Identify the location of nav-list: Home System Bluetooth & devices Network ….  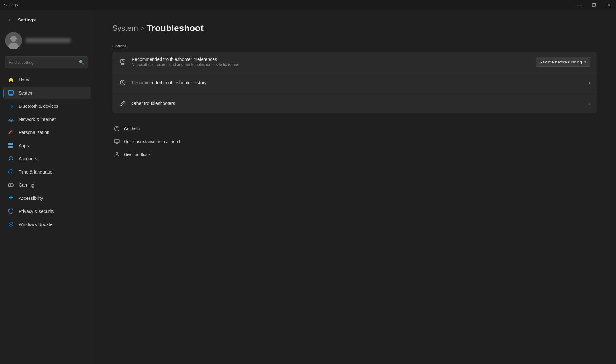
(47, 152).